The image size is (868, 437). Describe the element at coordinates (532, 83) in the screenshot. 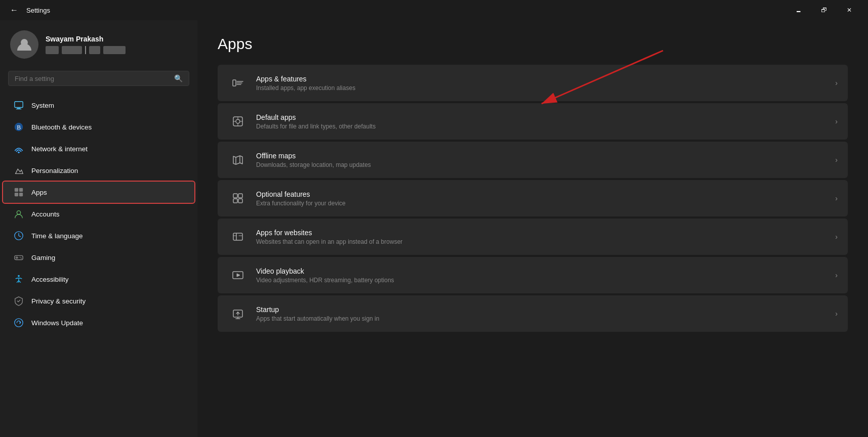

I see `setting-item-apps-features: Apps & features Installed apps, app exec…` at that location.